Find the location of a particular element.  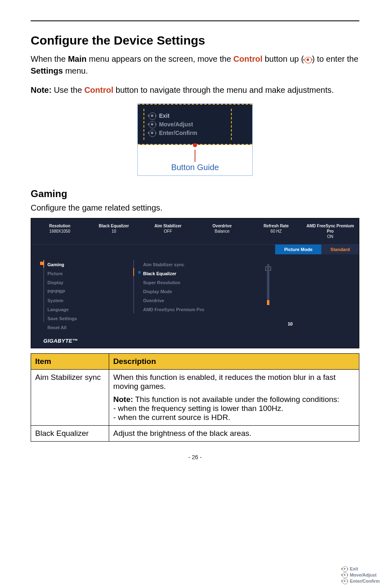

intro-paragraph: When the Main menu appears on the screen… is located at coordinates (195, 65).